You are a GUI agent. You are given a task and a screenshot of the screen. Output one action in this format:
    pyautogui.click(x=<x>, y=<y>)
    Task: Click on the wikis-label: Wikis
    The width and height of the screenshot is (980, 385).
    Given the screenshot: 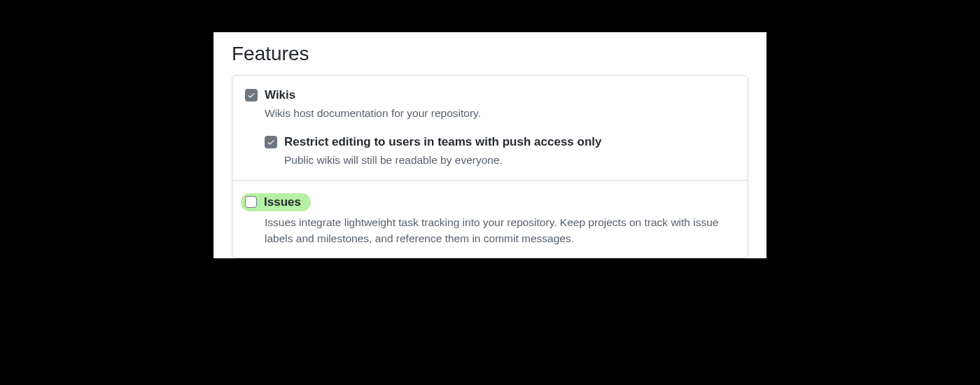 What is the action you would take?
    pyautogui.click(x=280, y=95)
    